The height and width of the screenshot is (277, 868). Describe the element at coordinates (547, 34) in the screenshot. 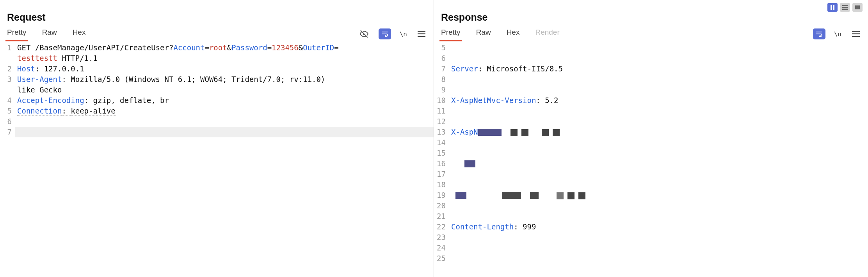

I see `tab-render: Render` at that location.